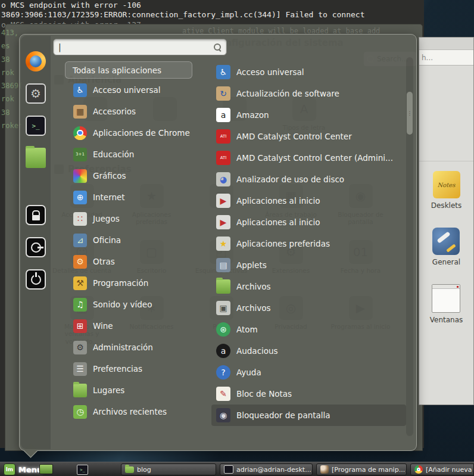  I want to click on screen-lock-icon: ◉, so click(223, 415).